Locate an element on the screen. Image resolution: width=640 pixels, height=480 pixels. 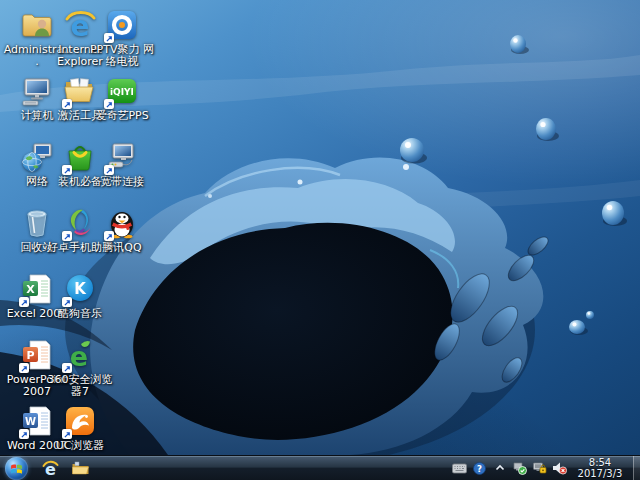
network-warning-lock-tray-icon is located at coordinates (540, 468).